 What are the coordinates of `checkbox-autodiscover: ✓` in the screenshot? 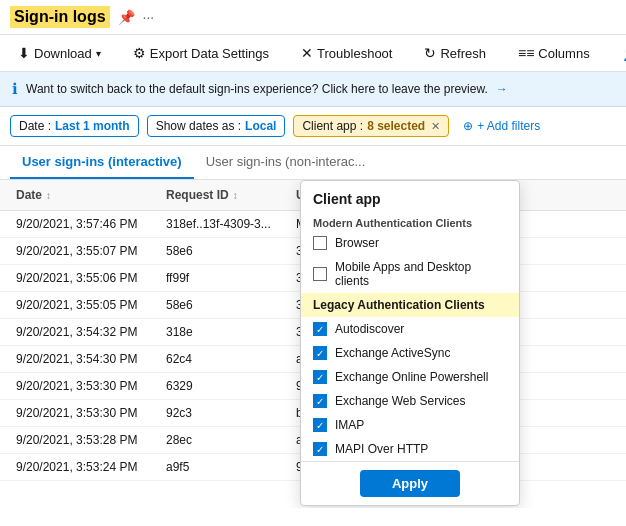 It's located at (320, 329).